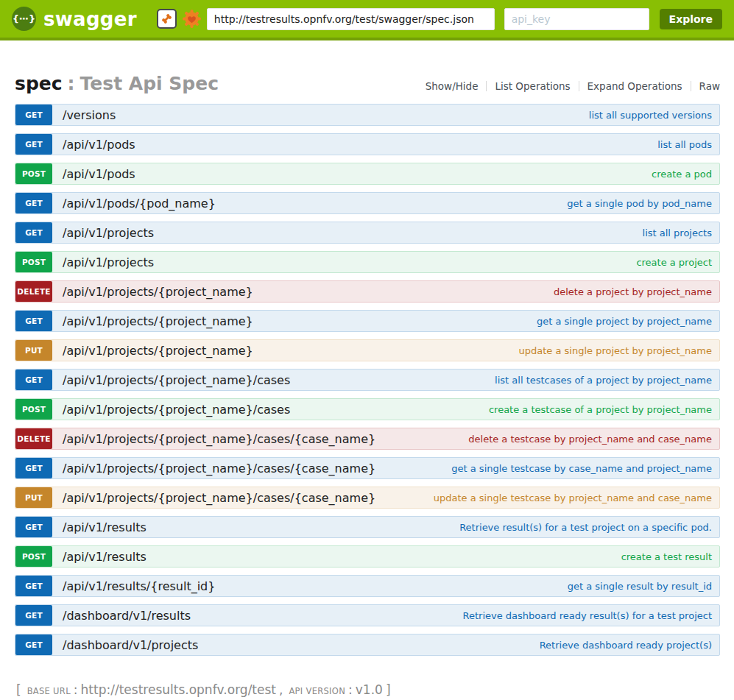 The image size is (734, 700). I want to click on endpoint-row: DELETE /api/v1/projects/{project_name} d…, so click(367, 291).